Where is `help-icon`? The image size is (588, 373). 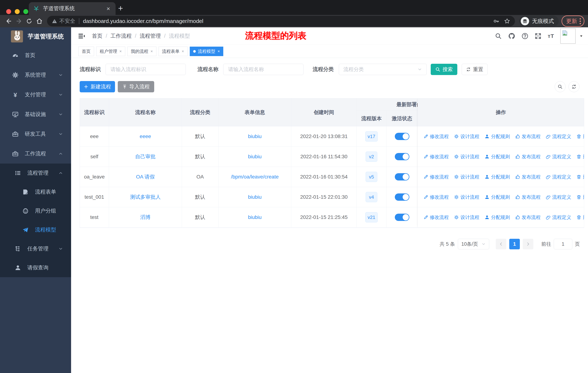 help-icon is located at coordinates (525, 36).